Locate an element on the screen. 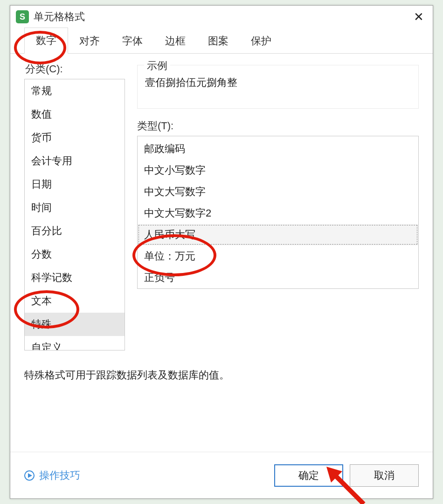  tab-number: 数字 is located at coordinates (46, 41).